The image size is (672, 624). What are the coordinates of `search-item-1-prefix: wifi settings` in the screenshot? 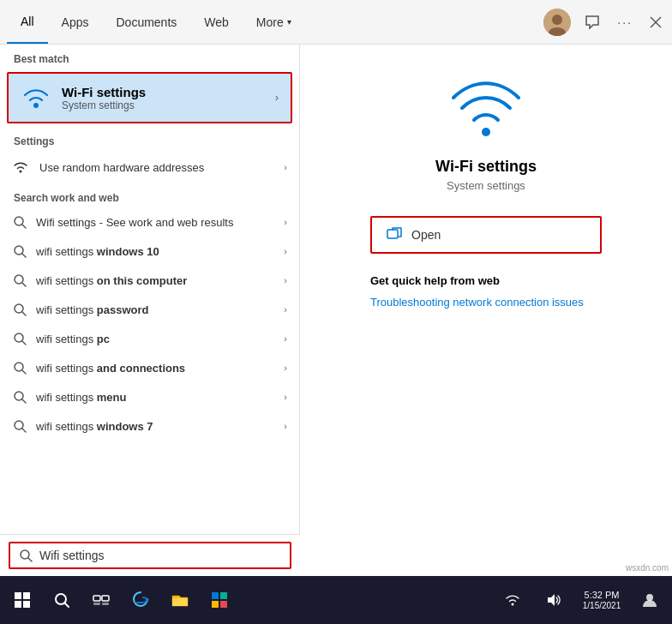 It's located at (67, 252).